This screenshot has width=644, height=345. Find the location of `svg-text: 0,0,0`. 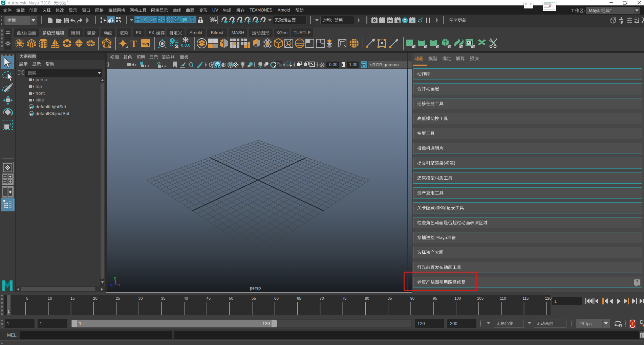

svg-text: 0,0,0 is located at coordinates (186, 45).